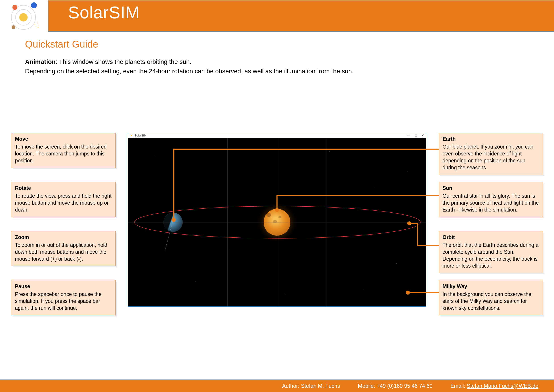 The image size is (554, 392). I want to click on simulation-window-icon, so click(132, 136).